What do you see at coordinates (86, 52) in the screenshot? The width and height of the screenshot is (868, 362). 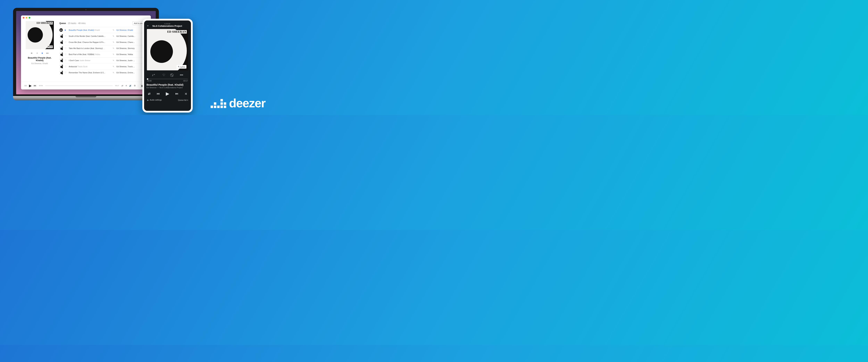 I see `laptop-screen: ED SHEERAN NO.6 ✒︎ ＋ ♥ ••• Beautiful Peo…` at bounding box center [86, 52].